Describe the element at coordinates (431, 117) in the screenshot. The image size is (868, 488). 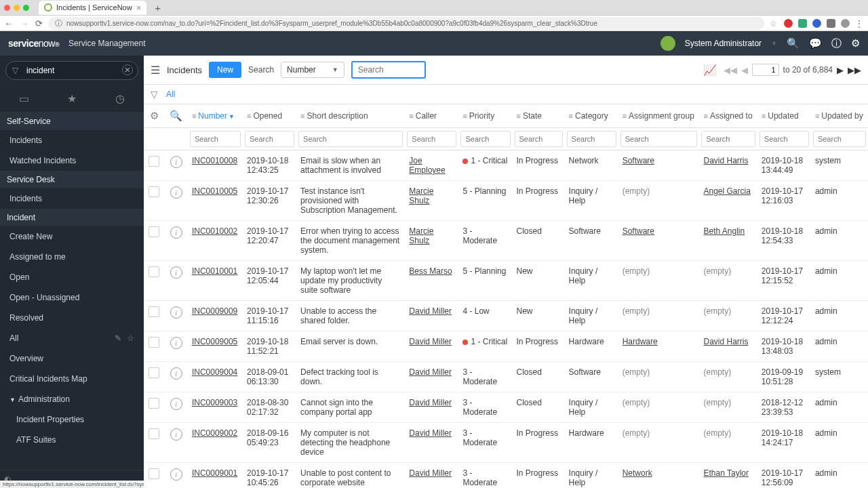
I see `column-header: ≡Caller` at that location.